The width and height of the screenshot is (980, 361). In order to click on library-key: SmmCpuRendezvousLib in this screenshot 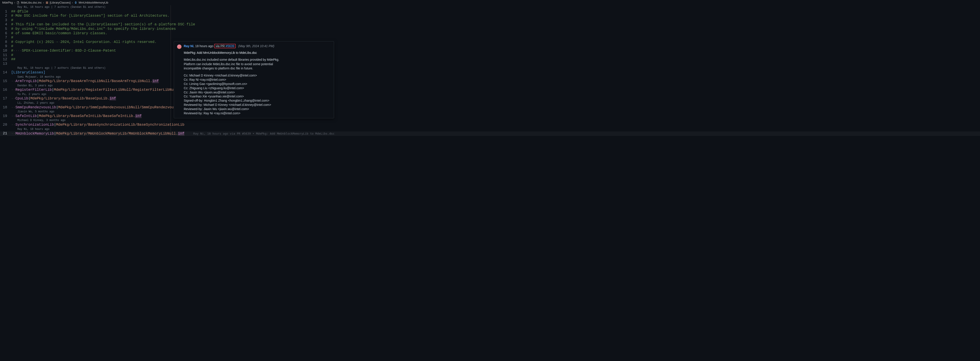, I will do `click(36, 107)`.